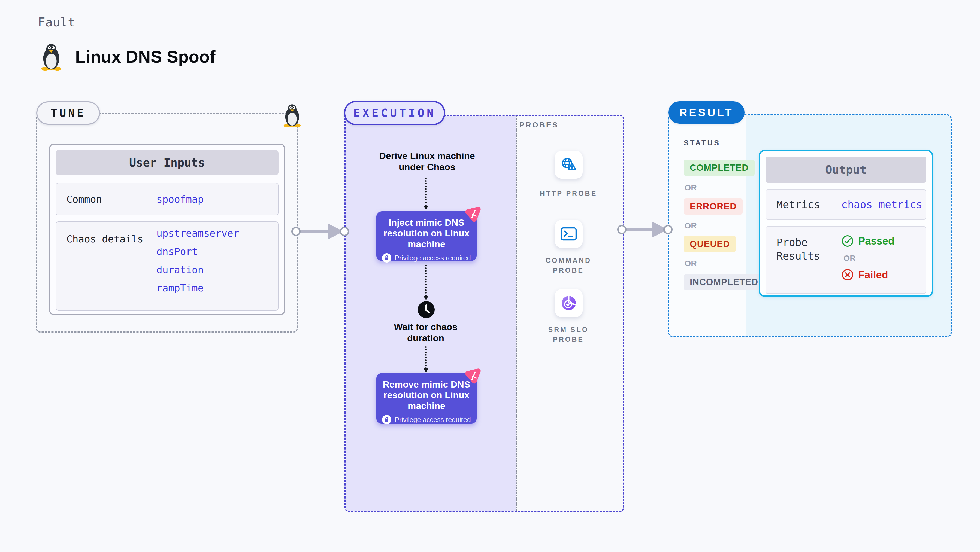  Describe the element at coordinates (848, 274) in the screenshot. I see `x-circle-icon` at that location.